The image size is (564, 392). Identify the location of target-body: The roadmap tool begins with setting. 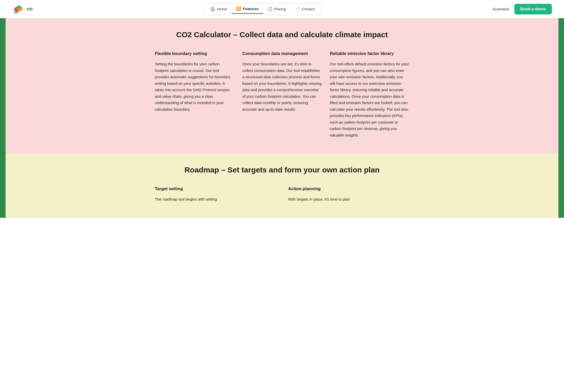
(215, 199).